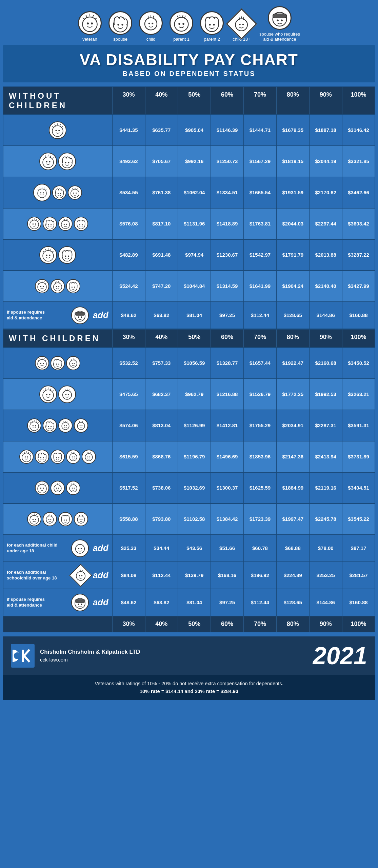  I want to click on wc-r1-v7: $2160.68, so click(325, 363).